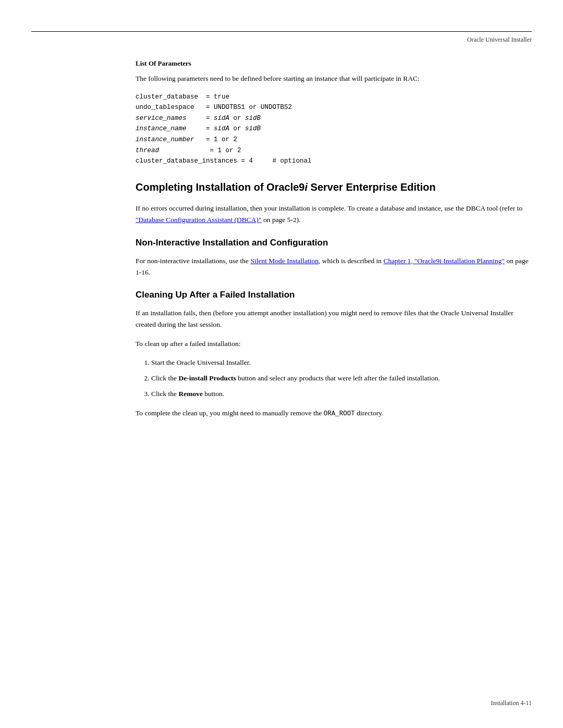 The width and height of the screenshot is (563, 728). Describe the element at coordinates (201, 363) in the screenshot. I see `step-1-text: Start the Oracle Universal Installer.` at that location.